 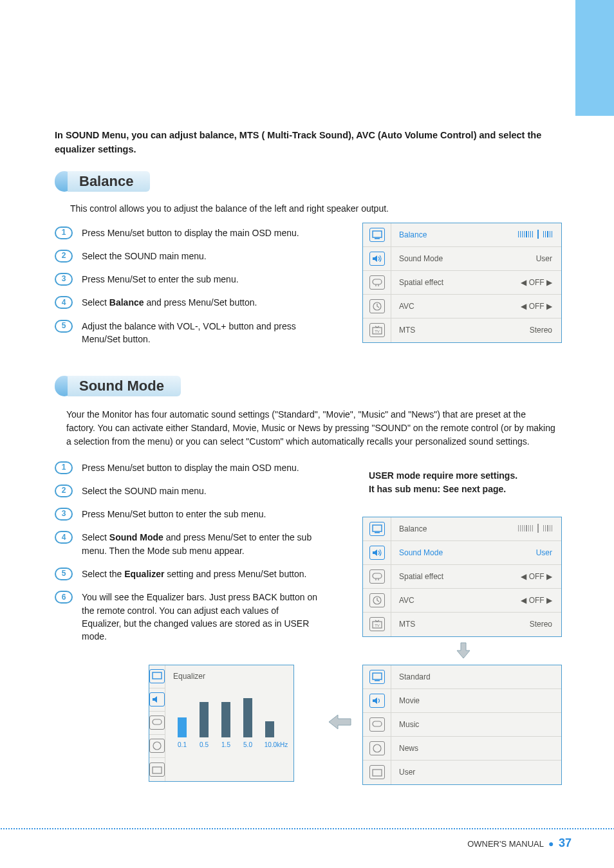 What do you see at coordinates (307, 829) in the screenshot?
I see `bottom-divider` at bounding box center [307, 829].